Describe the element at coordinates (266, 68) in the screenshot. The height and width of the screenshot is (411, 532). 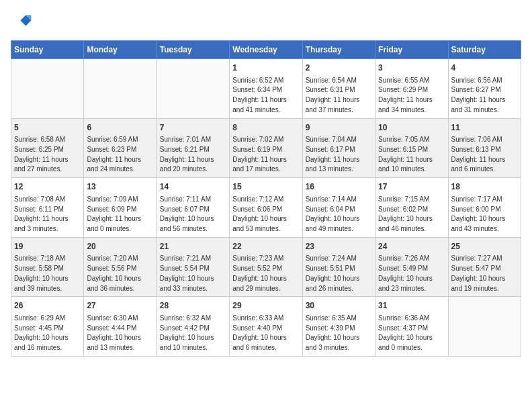
I see `day-number: 1` at that location.